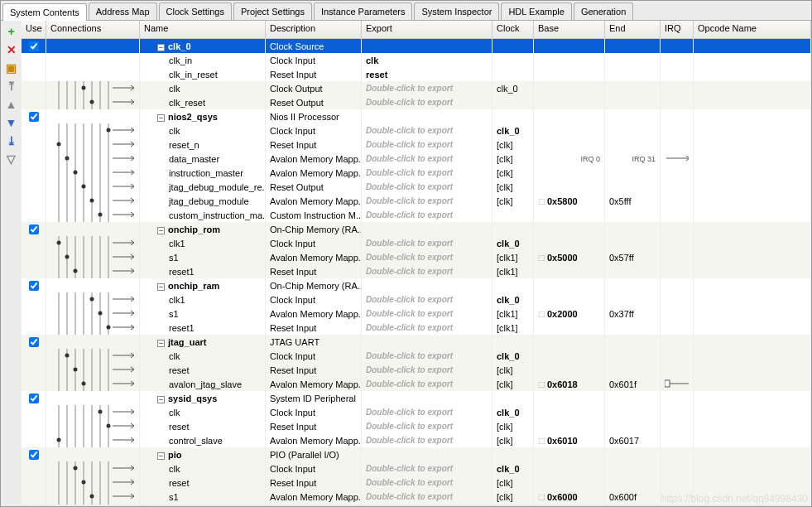  What do you see at coordinates (203, 454) in the screenshot?
I see `name-cell: −pio` at bounding box center [203, 454].